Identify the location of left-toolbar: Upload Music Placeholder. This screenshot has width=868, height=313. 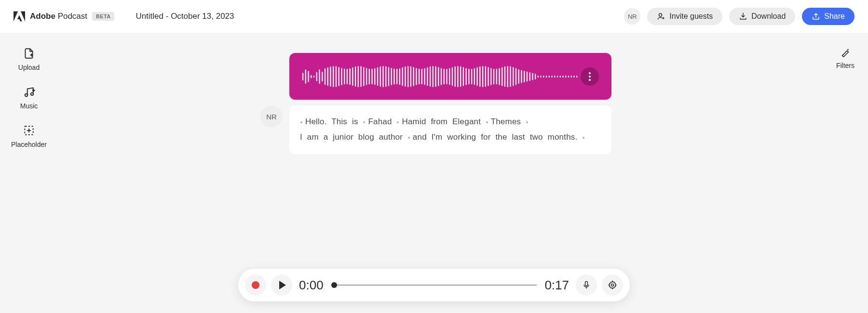
(29, 173).